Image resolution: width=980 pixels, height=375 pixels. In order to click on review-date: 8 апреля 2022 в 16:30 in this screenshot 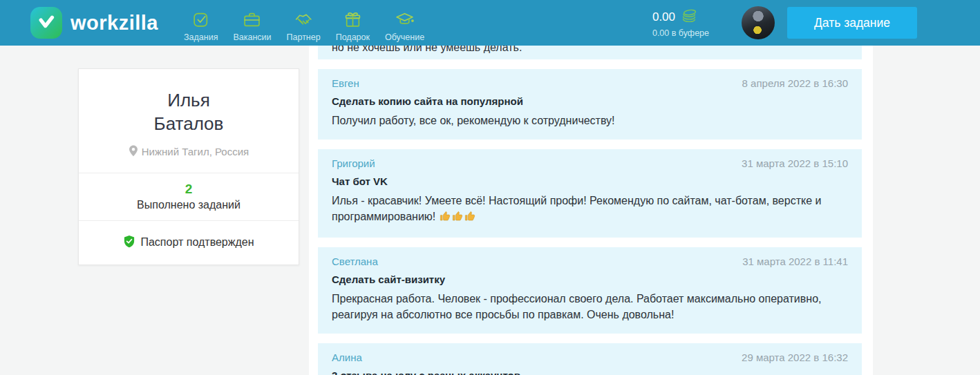, I will do `click(795, 83)`.